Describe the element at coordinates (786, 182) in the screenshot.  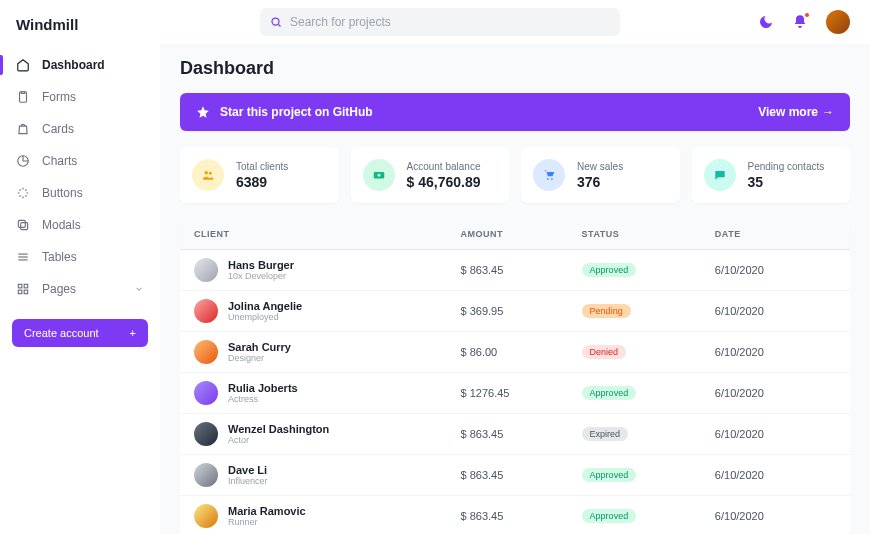
I see `stat-value: 35` at that location.